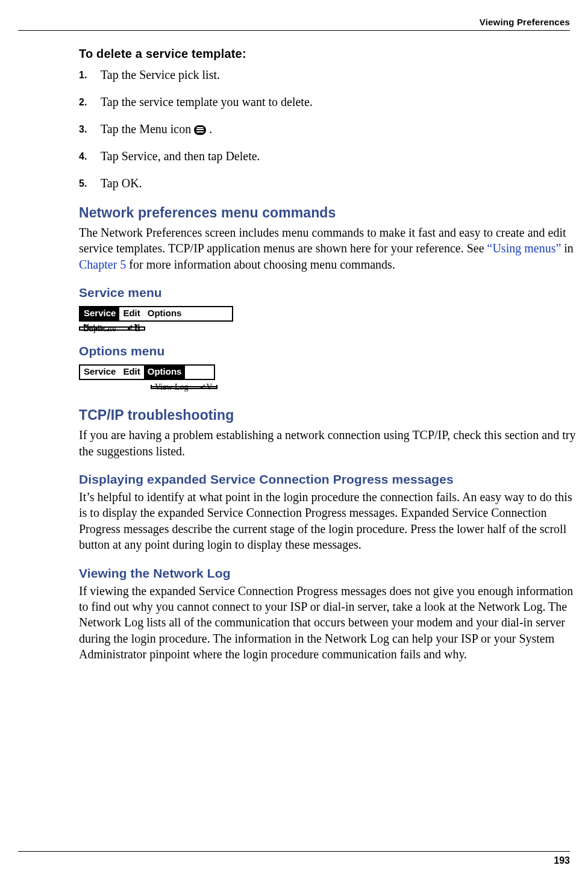 Image resolution: width=588 pixels, height=883 pixels. What do you see at coordinates (329, 443) in the screenshot?
I see `tcpip-paragraph: If you are having a problem establishing…` at bounding box center [329, 443].